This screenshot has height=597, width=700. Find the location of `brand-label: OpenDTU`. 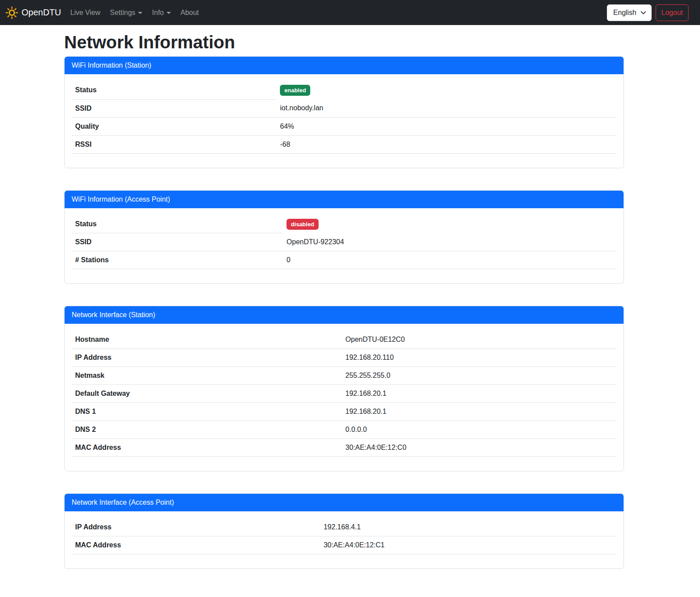

brand-label: OpenDTU is located at coordinates (41, 12).